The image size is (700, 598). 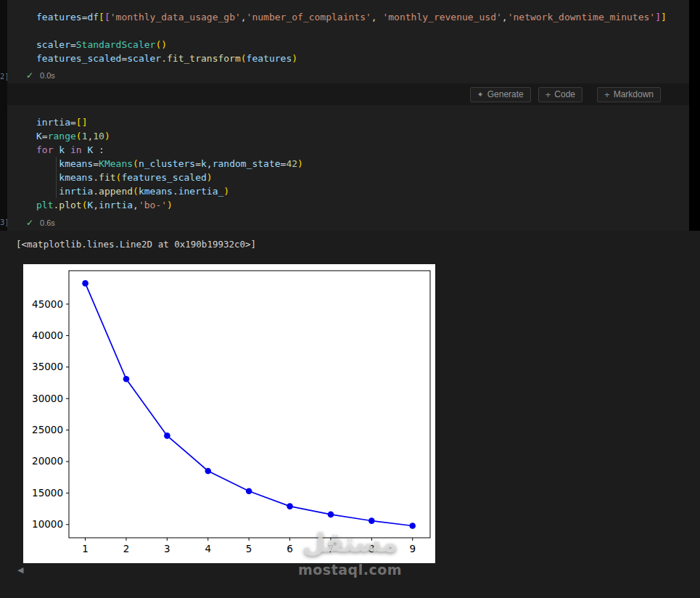 What do you see at coordinates (363, 150) in the screenshot?
I see `code-line: for k in K :` at bounding box center [363, 150].